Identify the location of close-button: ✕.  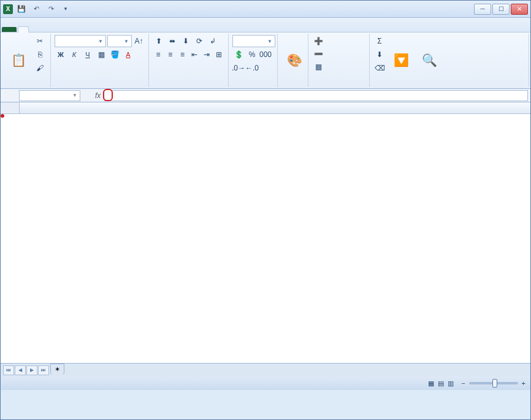
(519, 9).